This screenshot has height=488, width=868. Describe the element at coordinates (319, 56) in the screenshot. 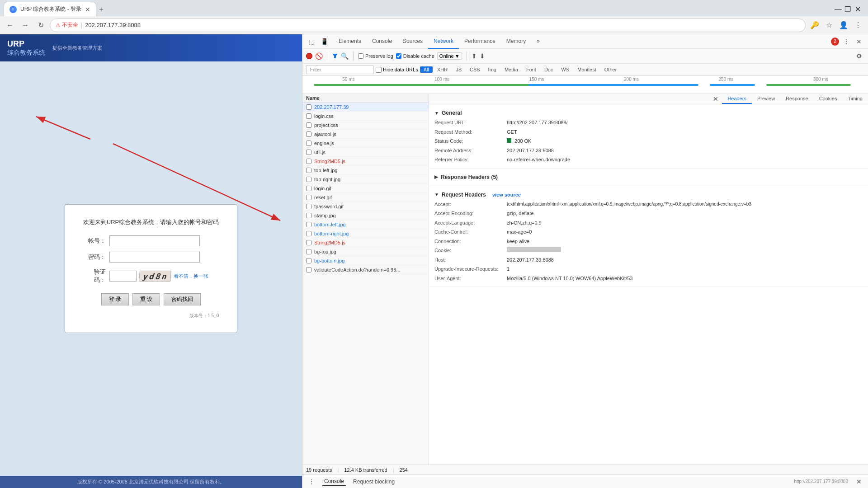

I see `clear-log-button: 🚫` at that location.